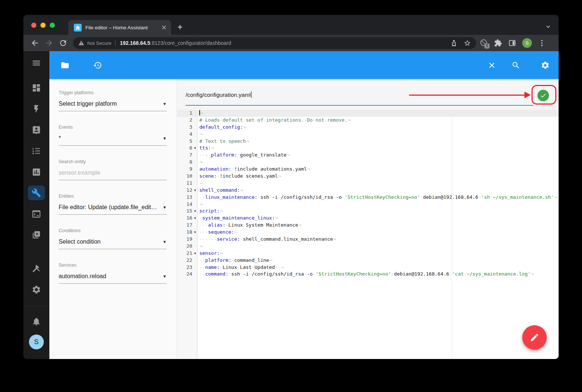 The width and height of the screenshot is (582, 392). What do you see at coordinates (113, 104) in the screenshot?
I see `trigger-platforms-select: Select trigger platform▼` at bounding box center [113, 104].